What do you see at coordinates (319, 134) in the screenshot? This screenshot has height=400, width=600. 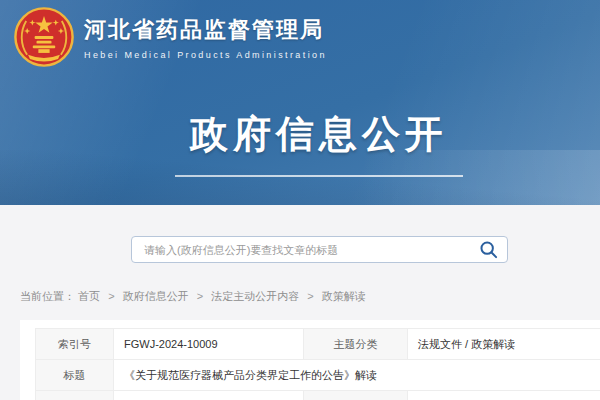 I see `page-title: 政府信息公开` at bounding box center [319, 134].